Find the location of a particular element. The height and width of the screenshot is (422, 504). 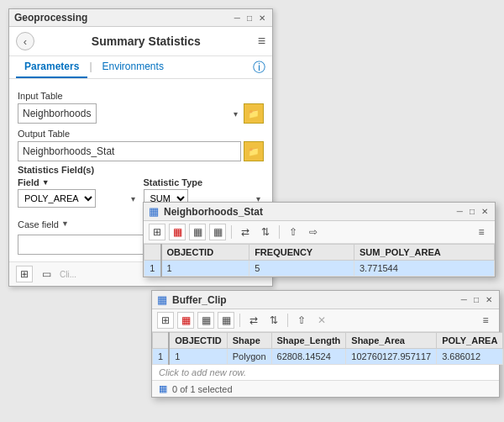

menu-button: ≡ is located at coordinates (262, 41).